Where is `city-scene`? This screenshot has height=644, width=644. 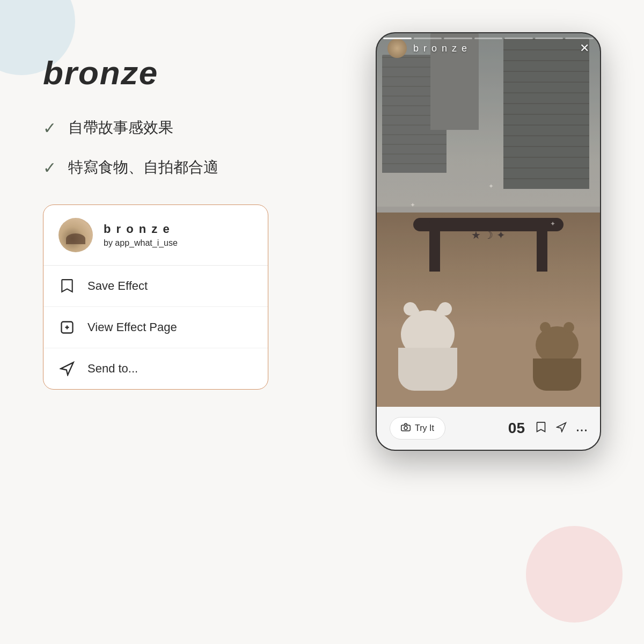
city-scene is located at coordinates (488, 136).